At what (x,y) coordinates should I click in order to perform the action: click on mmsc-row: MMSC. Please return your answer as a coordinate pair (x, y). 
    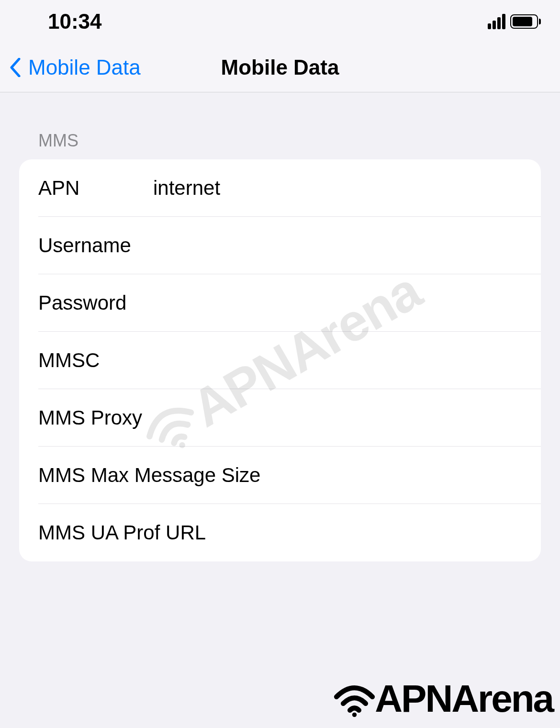
    Looking at the image, I should click on (280, 360).